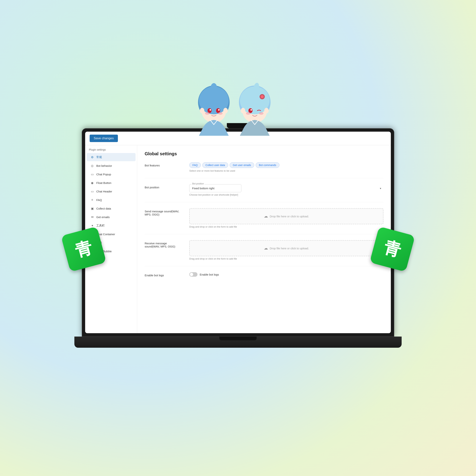 The height and width of the screenshot is (476, 476). I want to click on chevron-down-icon: ▾, so click(380, 188).